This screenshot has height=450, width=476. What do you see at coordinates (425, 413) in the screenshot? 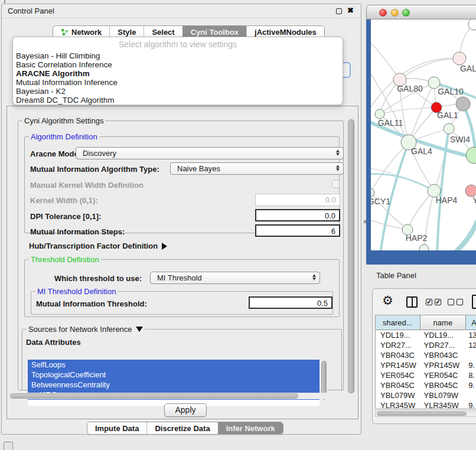
I see `table-horizontal-scrollbar` at bounding box center [425, 413].